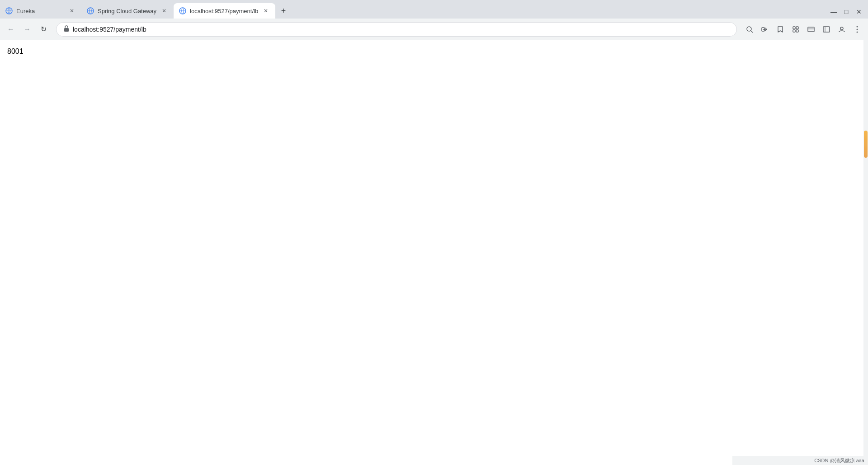 This screenshot has height=465, width=868. I want to click on tab-eureka: Eureka ✕, so click(41, 11).